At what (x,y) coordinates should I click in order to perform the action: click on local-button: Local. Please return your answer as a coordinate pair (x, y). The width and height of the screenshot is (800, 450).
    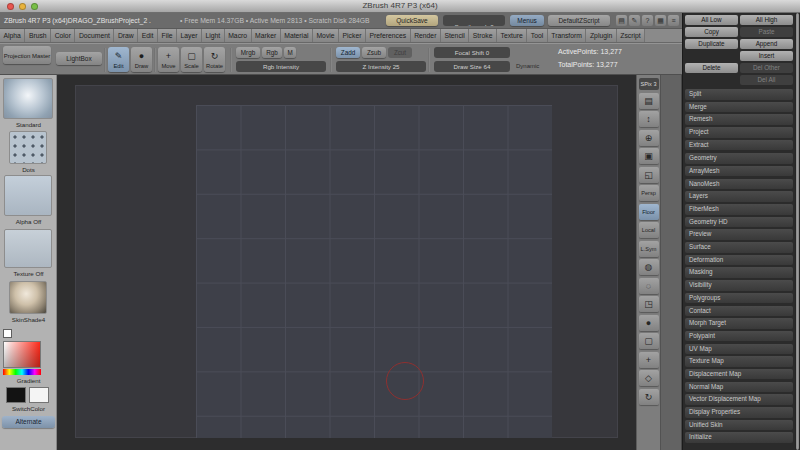
    Looking at the image, I should click on (649, 230).